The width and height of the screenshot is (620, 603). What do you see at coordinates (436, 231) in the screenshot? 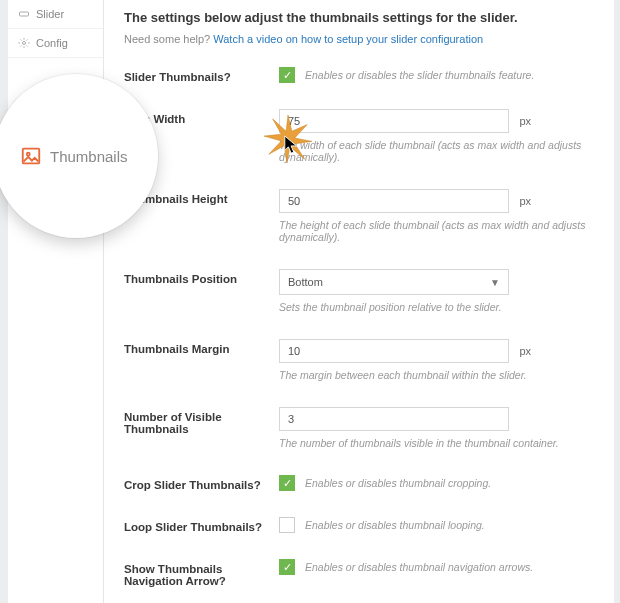
I see `field-hint: The height of each slide thumbnail (acts…` at bounding box center [436, 231].